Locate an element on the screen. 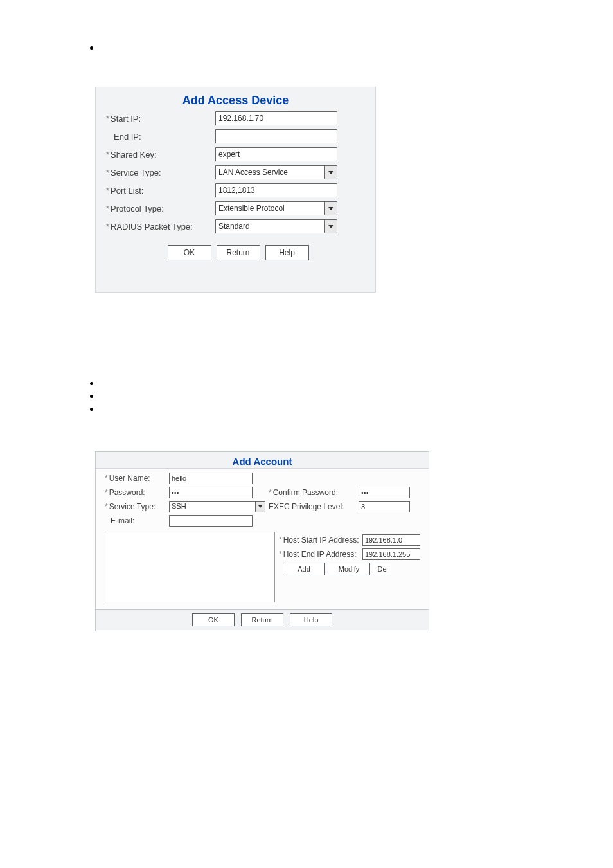  modify-button: Modify is located at coordinates (349, 569).